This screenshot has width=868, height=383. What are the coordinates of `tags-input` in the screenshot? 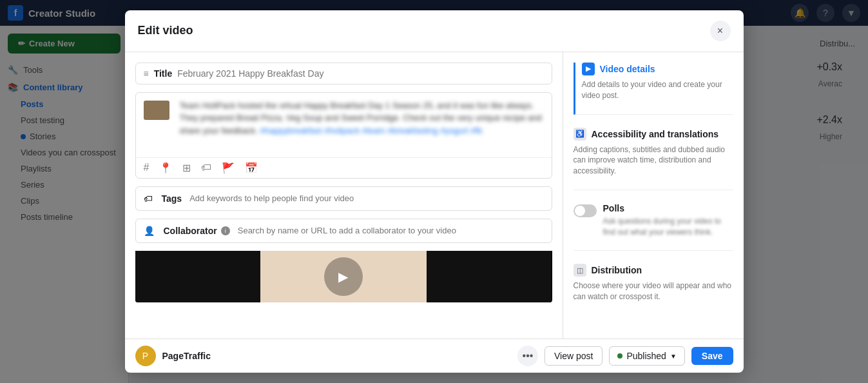 It's located at (366, 199).